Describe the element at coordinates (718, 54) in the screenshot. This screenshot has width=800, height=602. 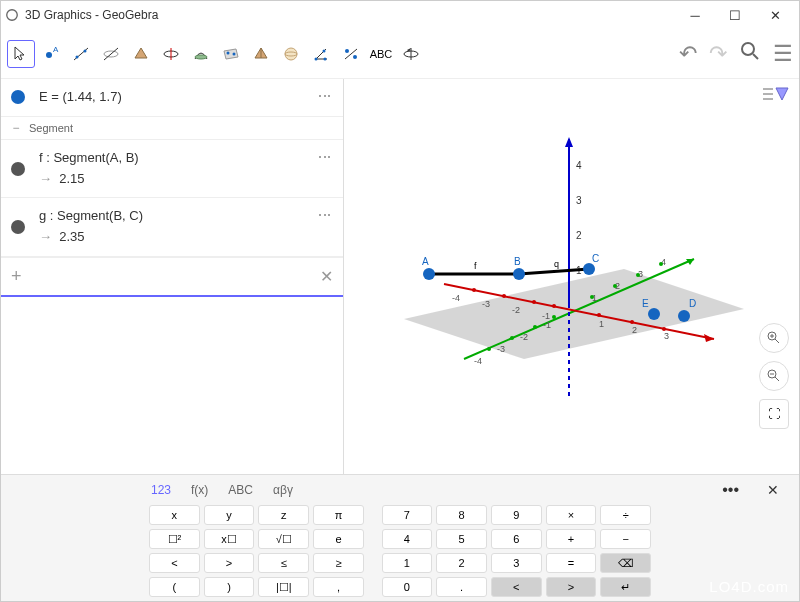
I see `redo-button: ↷` at that location.